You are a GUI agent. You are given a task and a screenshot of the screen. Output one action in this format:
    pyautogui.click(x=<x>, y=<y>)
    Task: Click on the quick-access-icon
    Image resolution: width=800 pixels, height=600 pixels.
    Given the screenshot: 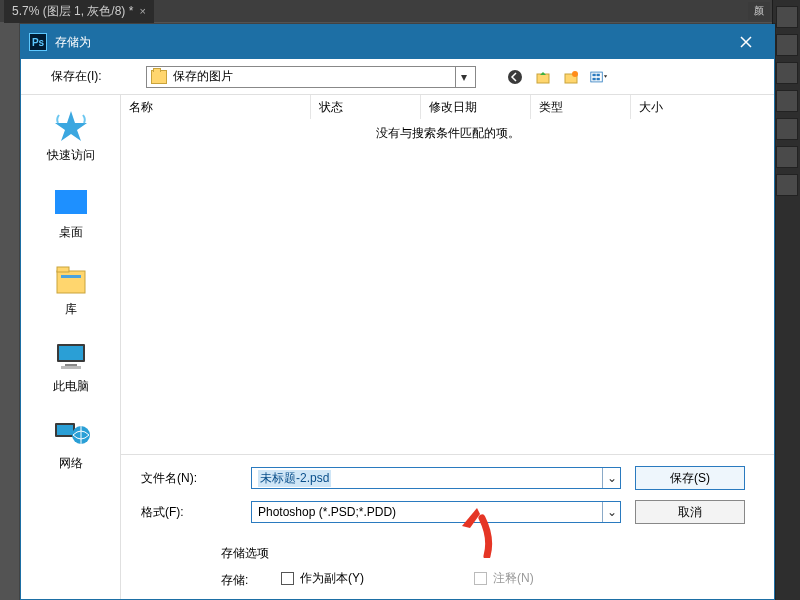 What is the action you would take?
    pyautogui.click(x=71, y=125)
    